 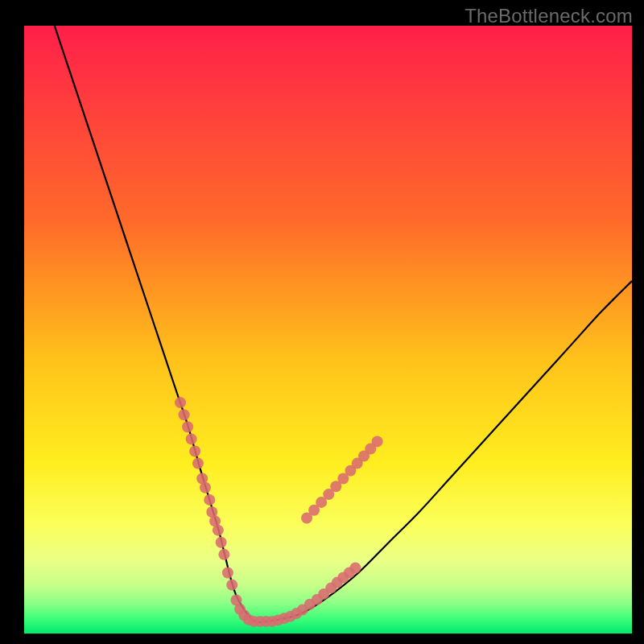 I want to click on watermark-text: TheBottleneck.com, so click(x=549, y=16).